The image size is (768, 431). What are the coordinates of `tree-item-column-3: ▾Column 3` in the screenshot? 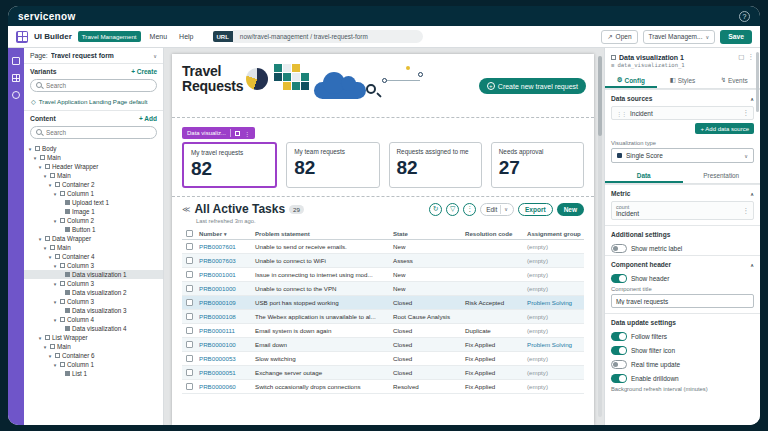 It's located at (94, 284).